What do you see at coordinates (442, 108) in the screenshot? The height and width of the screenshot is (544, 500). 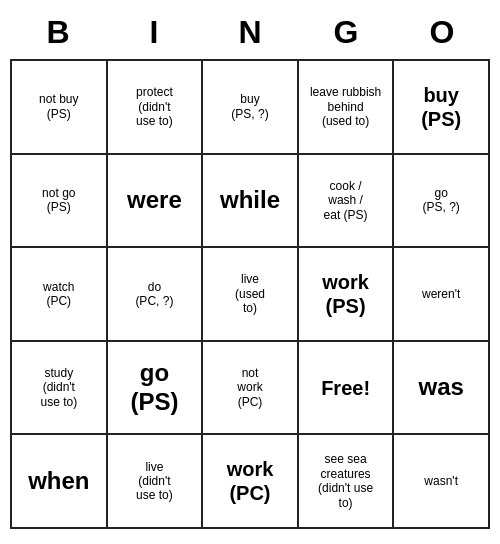 I see `cell-0-4: buy (PS)` at bounding box center [442, 108].